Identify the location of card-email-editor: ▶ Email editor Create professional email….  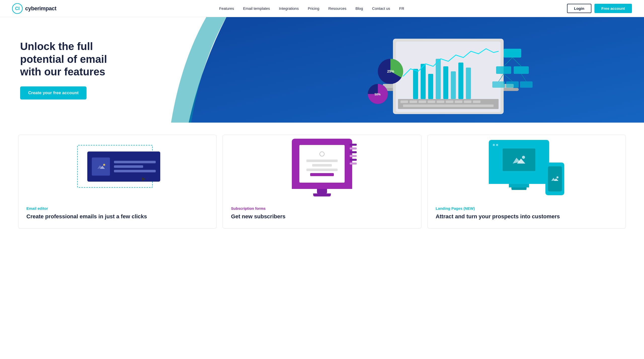
(117, 182).